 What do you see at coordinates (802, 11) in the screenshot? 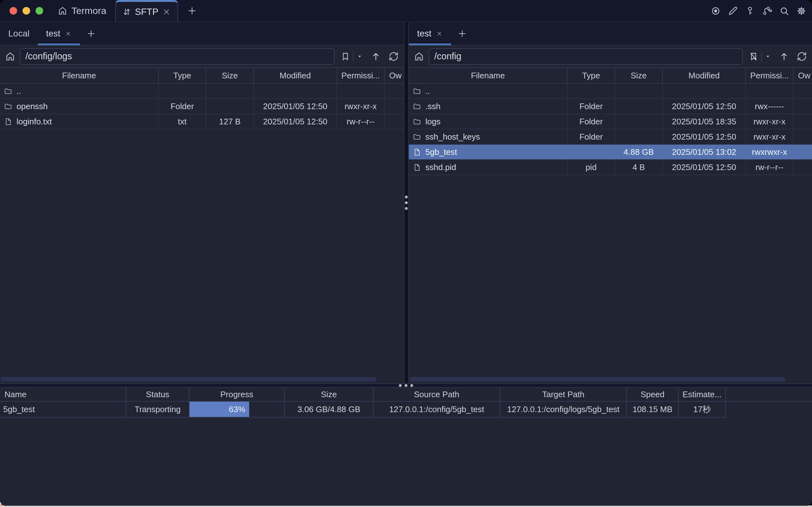
I see `settings-icon` at bounding box center [802, 11].